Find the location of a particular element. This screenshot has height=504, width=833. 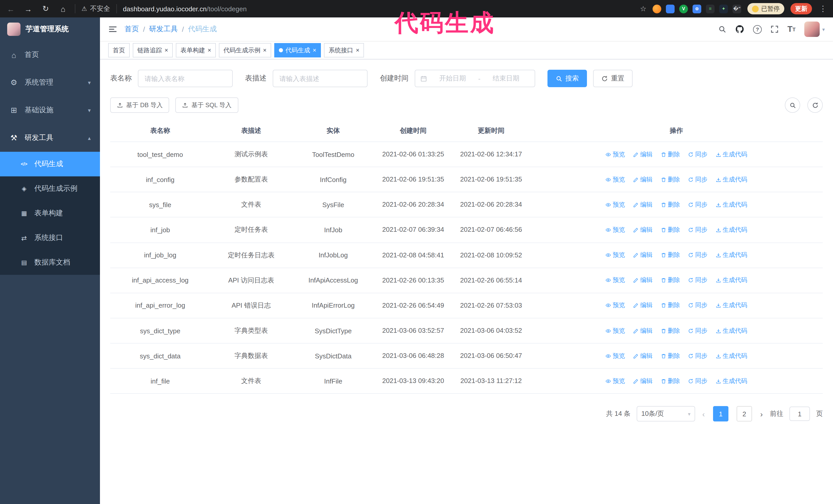

extension-icon: ≡ is located at coordinates (710, 9).